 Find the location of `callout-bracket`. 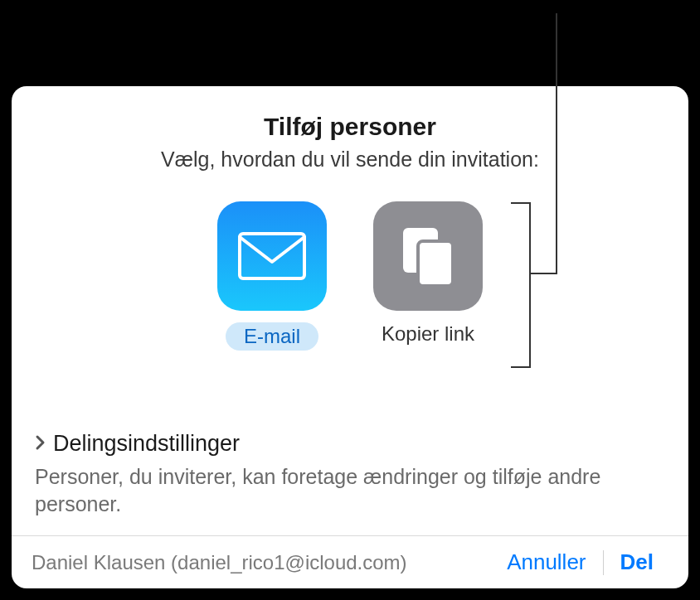

callout-bracket is located at coordinates (521, 285).